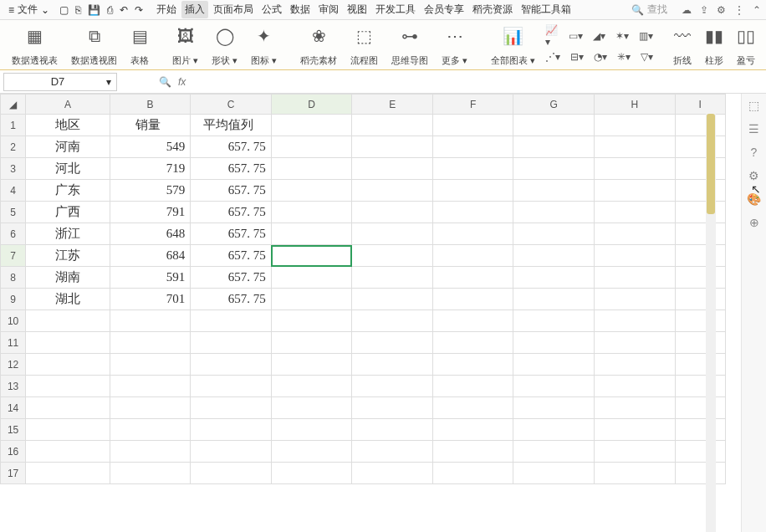 This screenshot has width=766, height=532. What do you see at coordinates (233, 10) in the screenshot?
I see `tab-pagelayout: 页面布局` at bounding box center [233, 10].